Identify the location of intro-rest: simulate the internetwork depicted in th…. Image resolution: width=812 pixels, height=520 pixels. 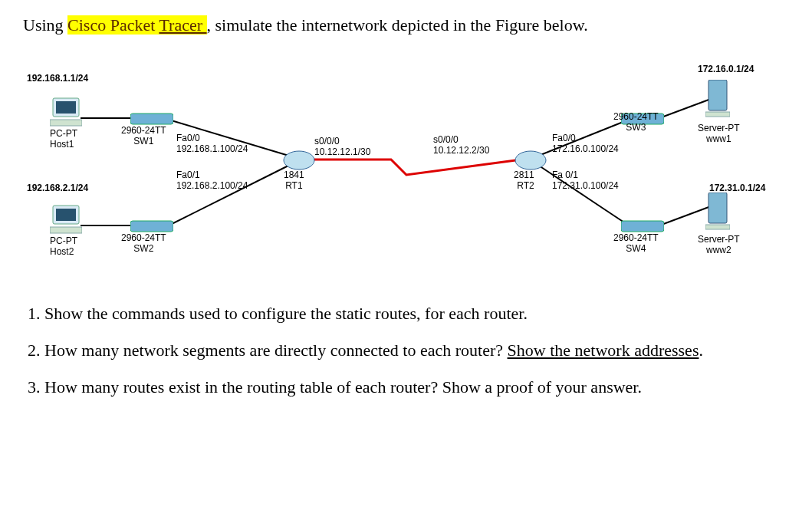
(402, 25).